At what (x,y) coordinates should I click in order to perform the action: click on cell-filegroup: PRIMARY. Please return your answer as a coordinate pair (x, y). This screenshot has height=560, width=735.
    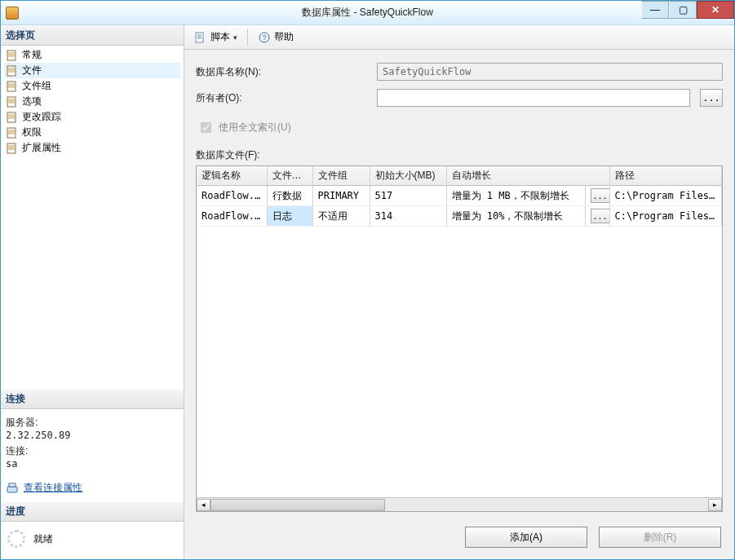
    Looking at the image, I should click on (341, 196).